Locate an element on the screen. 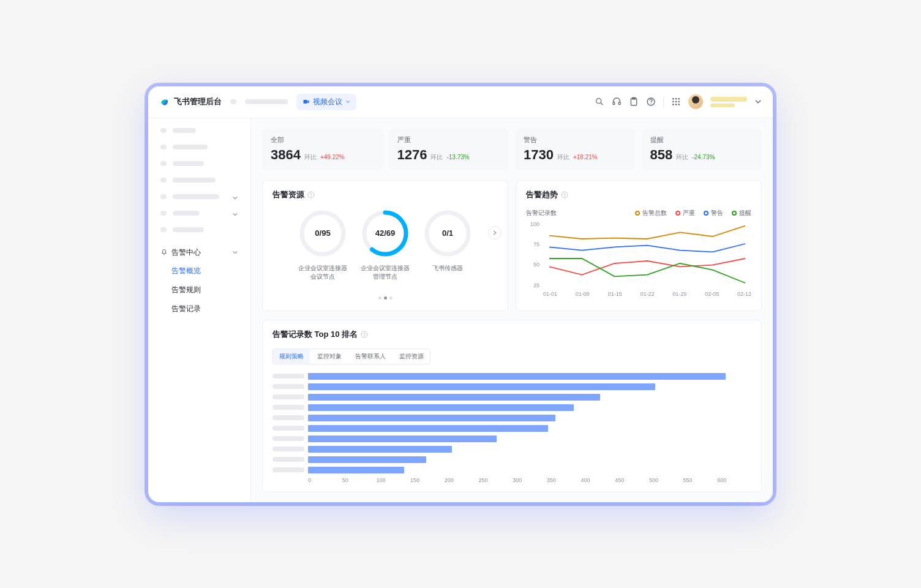 This screenshot has height=588, width=921. carousel-next-button is located at coordinates (495, 233).